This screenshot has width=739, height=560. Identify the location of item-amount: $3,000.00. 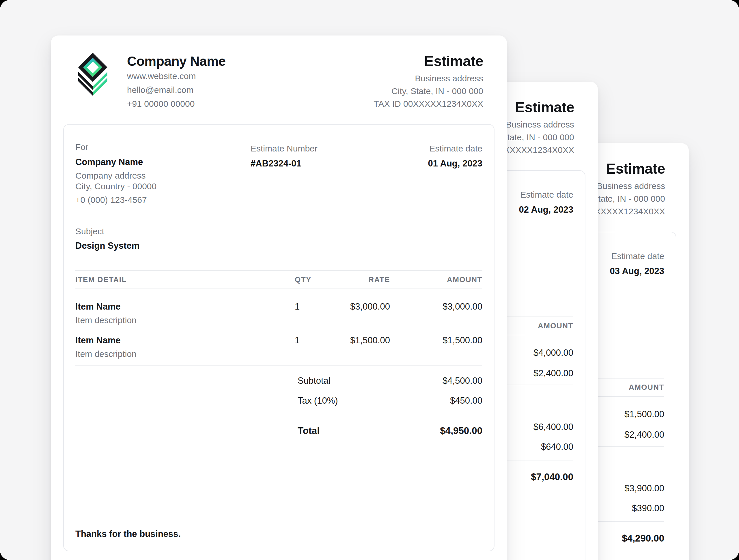
(436, 313).